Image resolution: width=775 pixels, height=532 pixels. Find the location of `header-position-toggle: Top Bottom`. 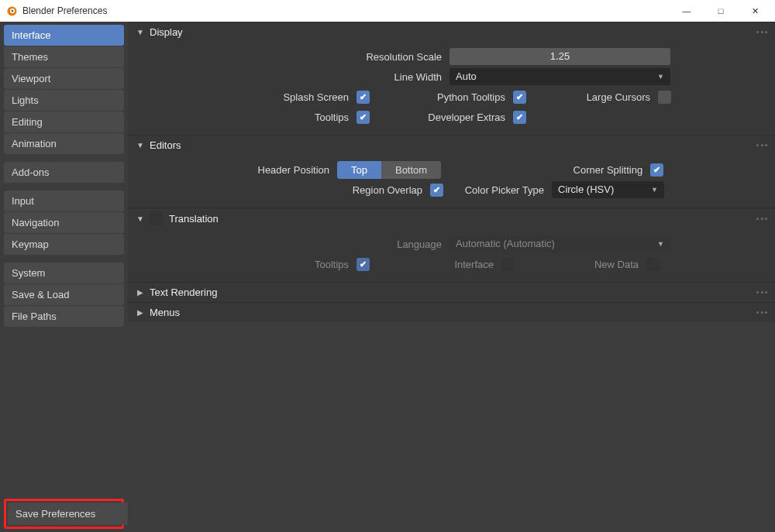

header-position-toggle: Top Bottom is located at coordinates (389, 170).